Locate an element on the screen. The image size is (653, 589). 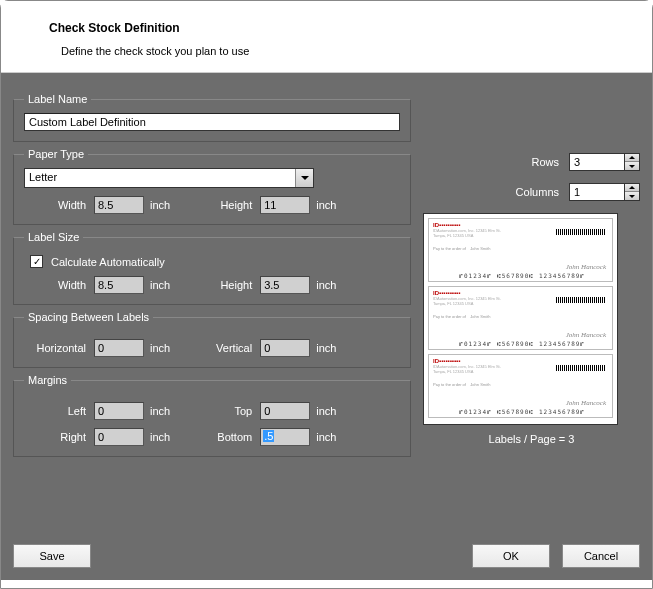
columns-label: Columns is located at coordinates (538, 192).